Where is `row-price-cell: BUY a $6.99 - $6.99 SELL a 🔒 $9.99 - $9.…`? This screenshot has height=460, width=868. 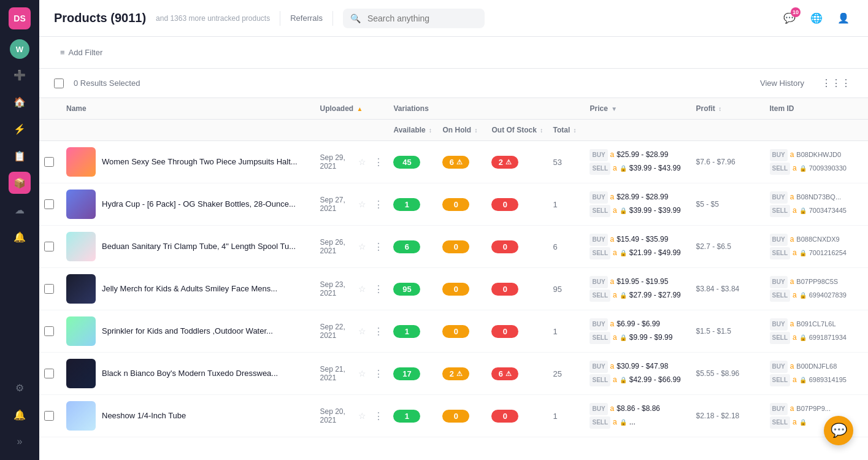 row-price-cell: BUY a $6.99 - $6.99 SELL a 🔒 $9.99 - $9.… is located at coordinates (638, 331).